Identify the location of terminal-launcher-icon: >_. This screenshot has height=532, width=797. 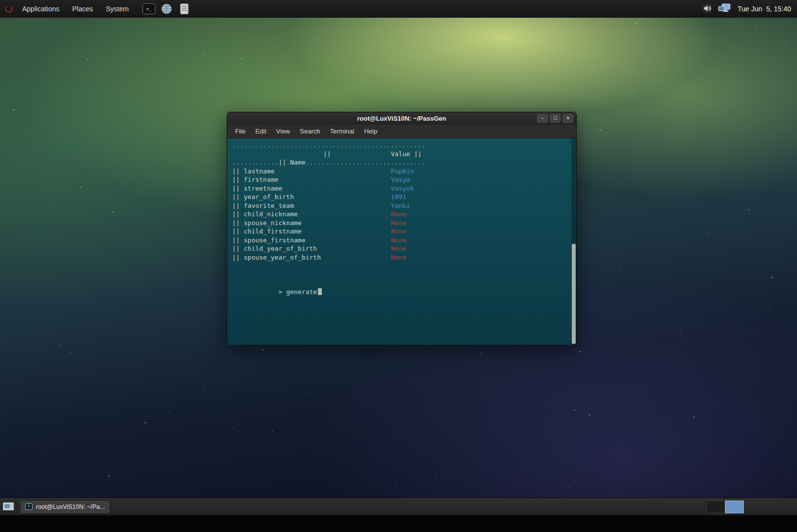
(149, 9).